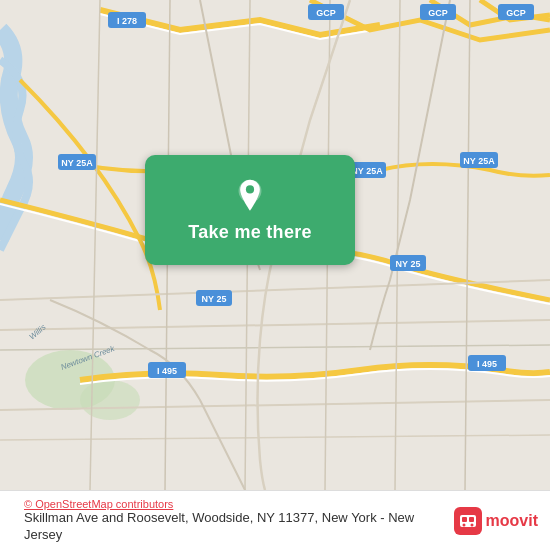 The image size is (550, 550). What do you see at coordinates (250, 196) in the screenshot?
I see `location-pin-icon` at bounding box center [250, 196].